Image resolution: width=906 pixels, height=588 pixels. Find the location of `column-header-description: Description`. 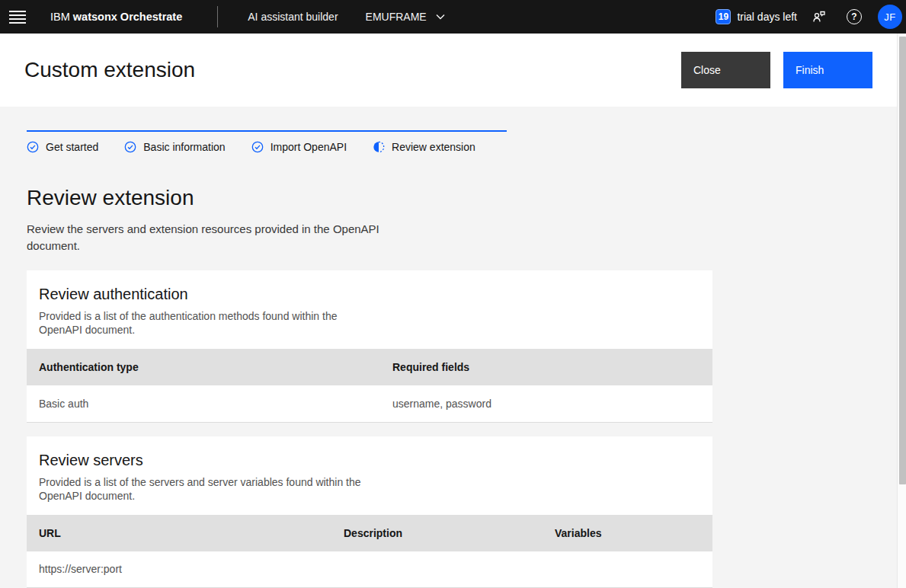

column-header-description: Description is located at coordinates (437, 533).